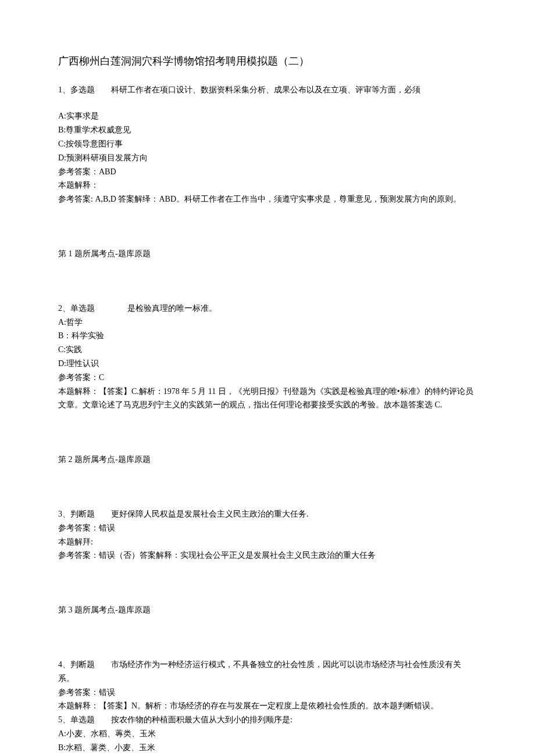 Image resolution: width=535 pixels, height=756 pixels. I want to click on q1-answer: 参考答案：ABD, so click(268, 172).